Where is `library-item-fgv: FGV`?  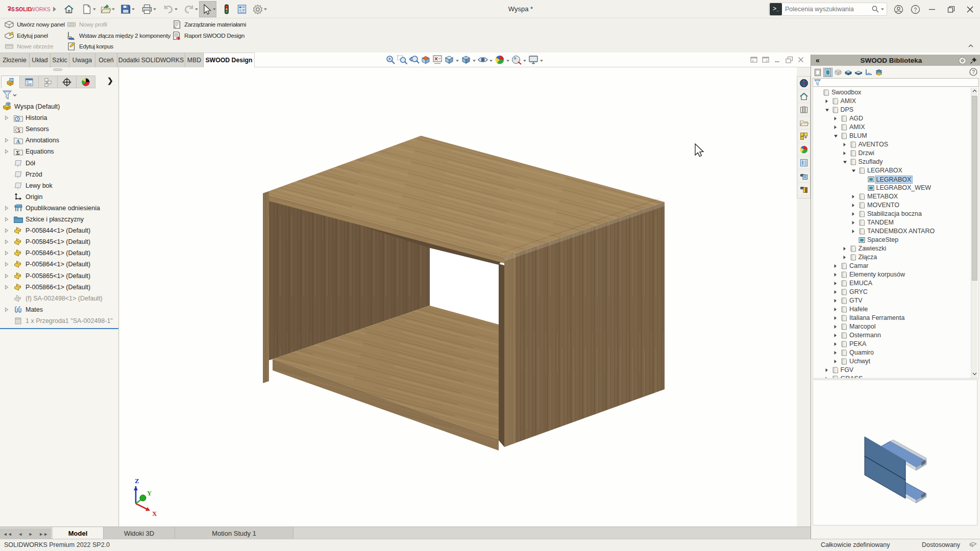
library-item-fgv: FGV is located at coordinates (843, 370).